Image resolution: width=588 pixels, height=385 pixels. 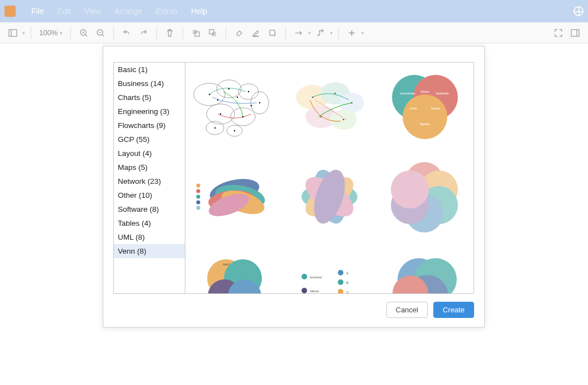 I want to click on cat-maps: Maps (5), so click(x=150, y=168).